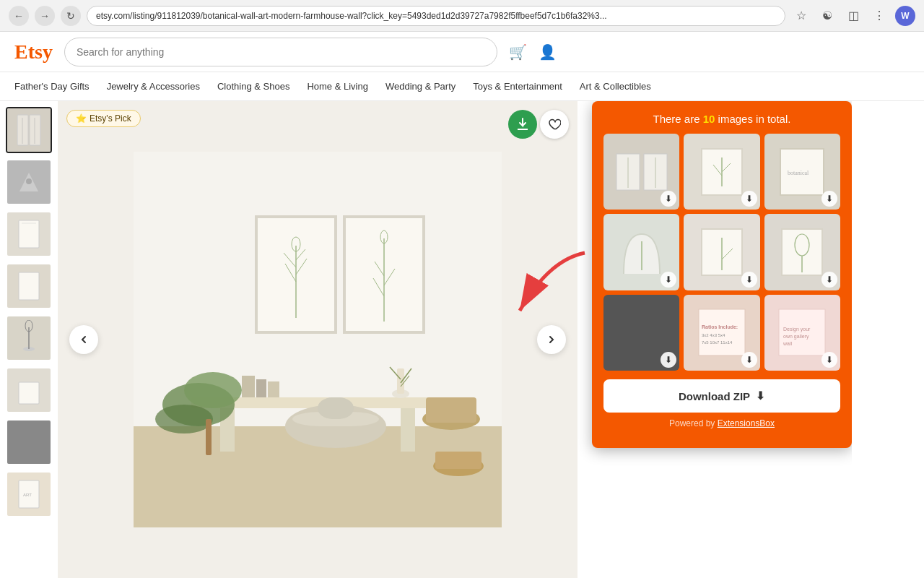  I want to click on etsy-nav: Father's Day Gifts Jewelry & Accessories…, so click(462, 87).